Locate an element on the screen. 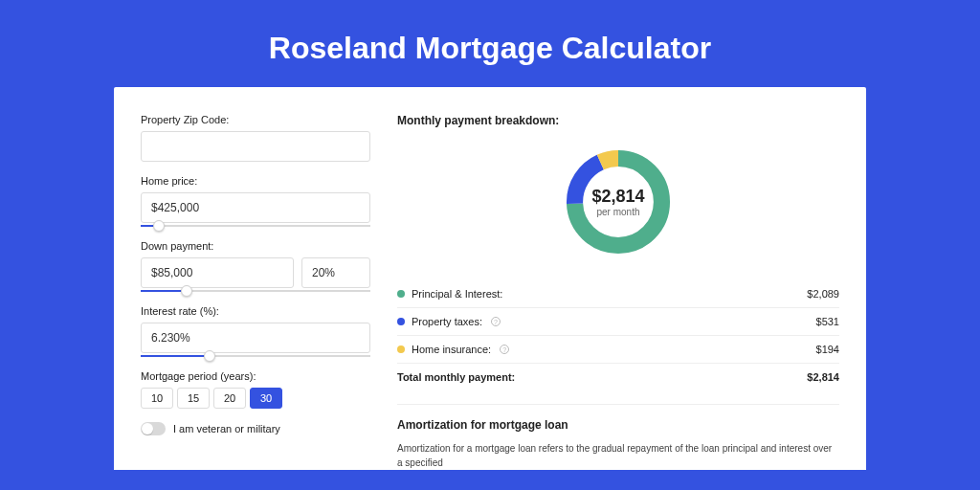 This screenshot has height=490, width=980. home-price-label: Home price: is located at coordinates (256, 181).